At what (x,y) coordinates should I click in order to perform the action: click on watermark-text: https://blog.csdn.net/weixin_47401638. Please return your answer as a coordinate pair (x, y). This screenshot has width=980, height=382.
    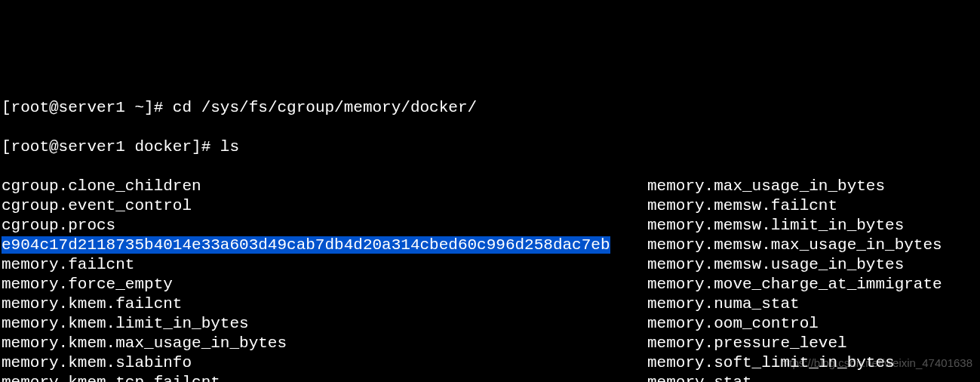
    Looking at the image, I should click on (877, 363).